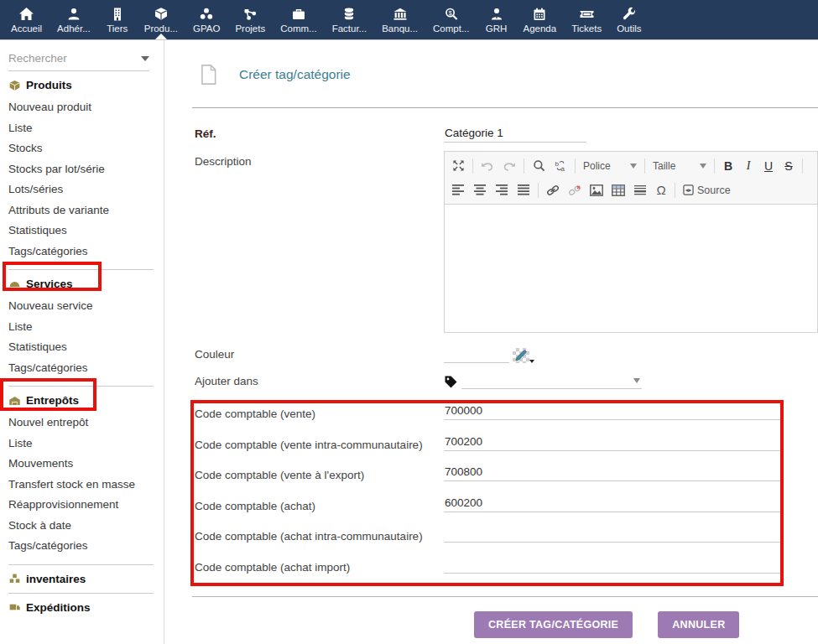  What do you see at coordinates (86, 505) in the screenshot?
I see `sidebar-item-reapprovisionnement: Réapprovisionnement` at bounding box center [86, 505].